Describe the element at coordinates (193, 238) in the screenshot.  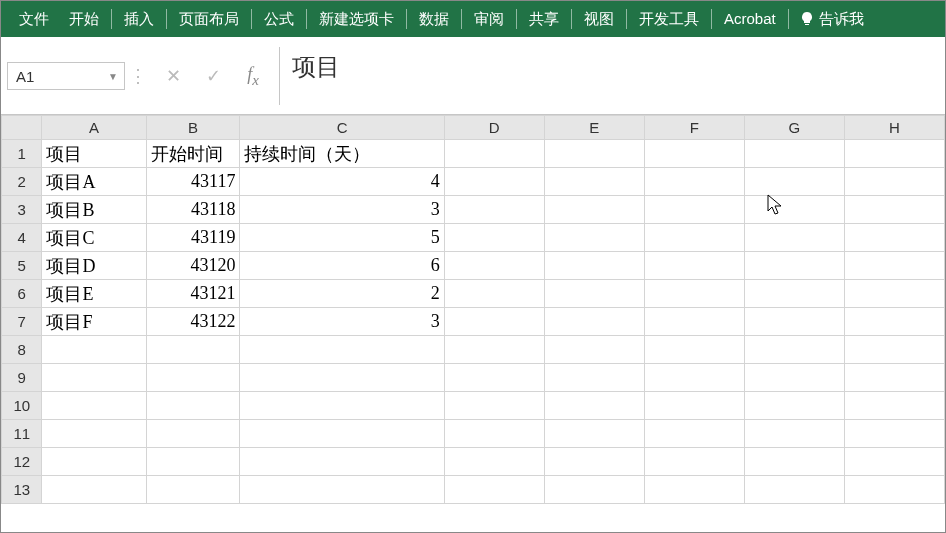
I see `cell: 43119` at that location.